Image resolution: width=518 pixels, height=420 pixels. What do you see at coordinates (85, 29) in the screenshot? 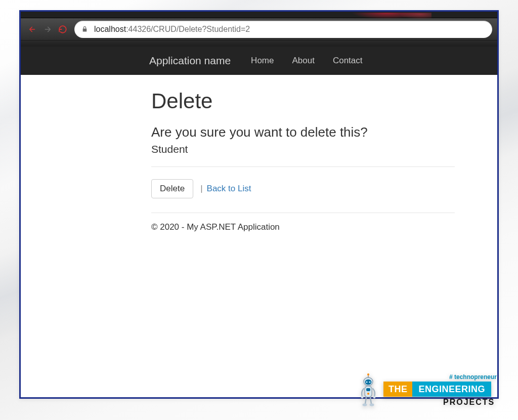
I see `lock-icon` at bounding box center [85, 29].